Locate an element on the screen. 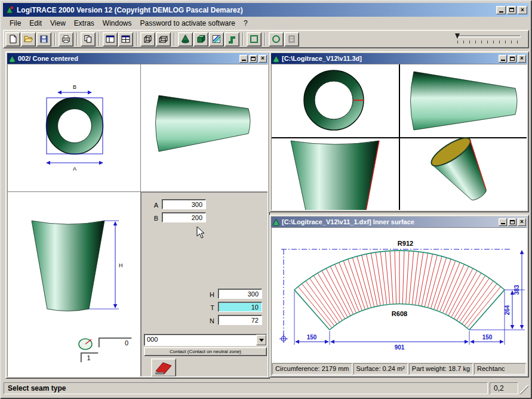 This screenshot has height=399, width=532. parameter-panel: A B H T N 000 is located at coordinates (204, 284).